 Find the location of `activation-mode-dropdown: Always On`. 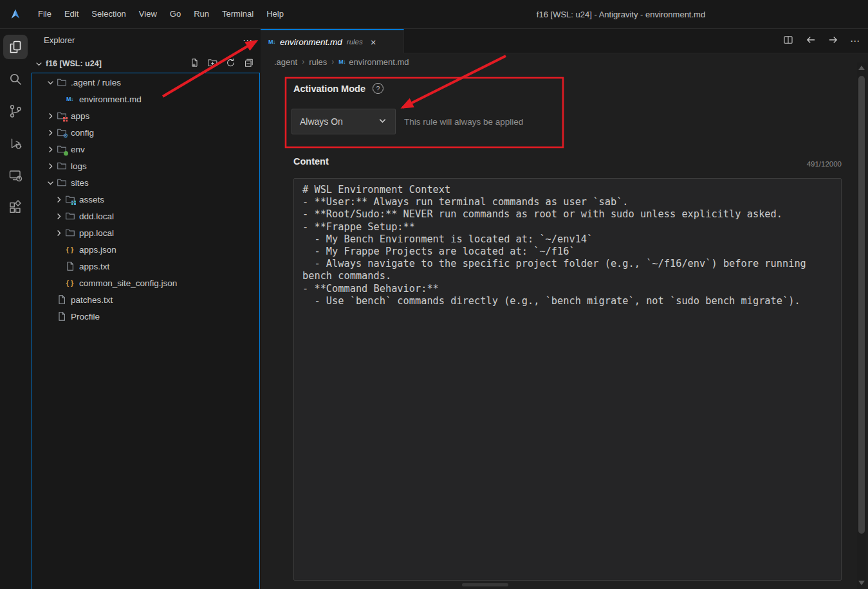

activation-mode-dropdown: Always On is located at coordinates (344, 122).